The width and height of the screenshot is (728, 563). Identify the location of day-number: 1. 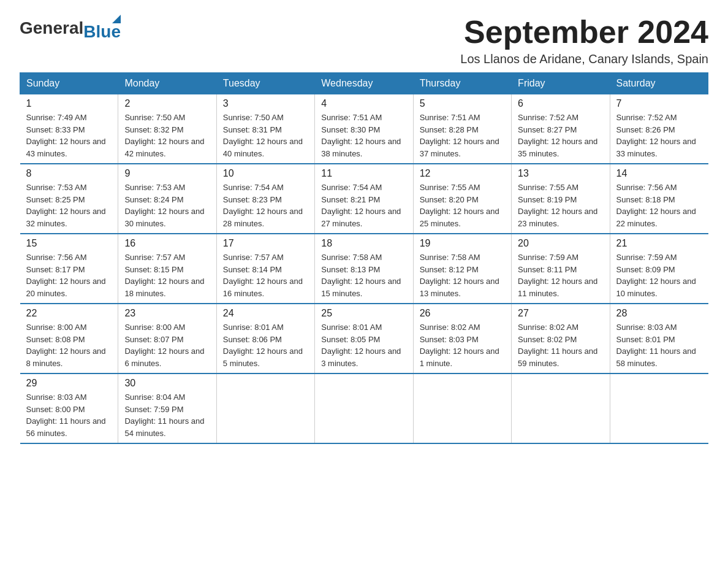
(69, 104).